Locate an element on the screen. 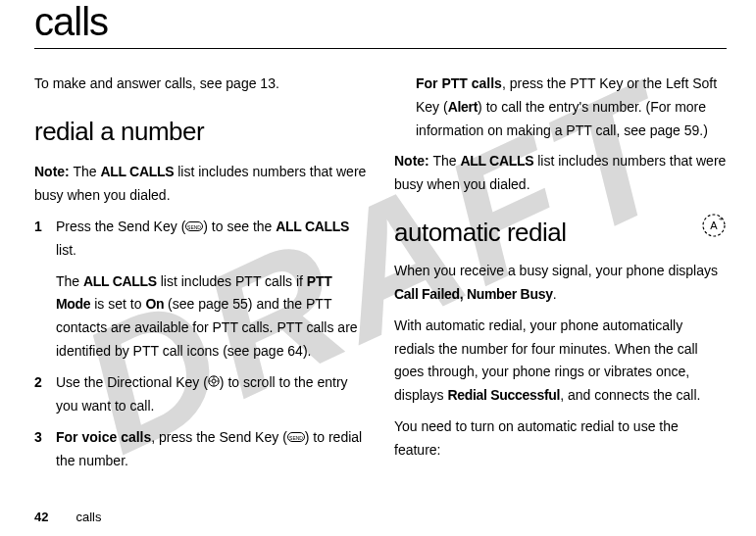 The width and height of the screenshot is (756, 536). allcalls-label-2: ALL CALLS is located at coordinates (312, 226).